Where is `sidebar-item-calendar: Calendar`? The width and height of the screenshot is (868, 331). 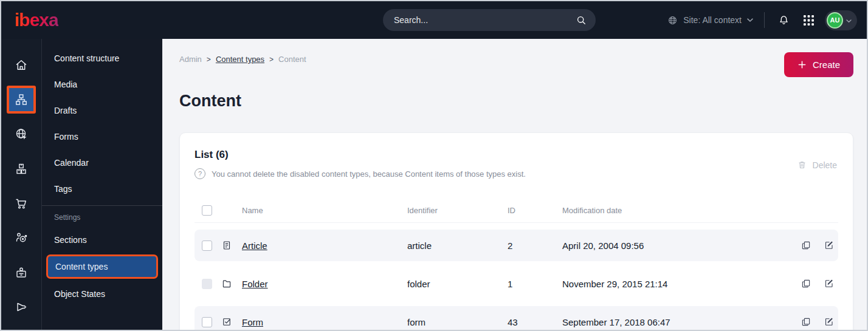
sidebar-item-calendar: Calendar is located at coordinates (102, 163).